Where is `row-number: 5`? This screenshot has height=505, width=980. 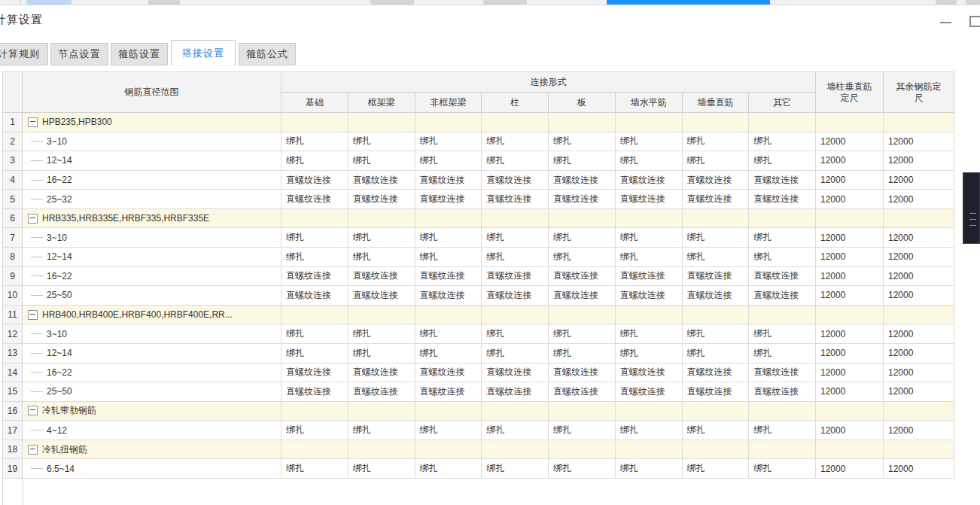
row-number: 5 is located at coordinates (13, 199).